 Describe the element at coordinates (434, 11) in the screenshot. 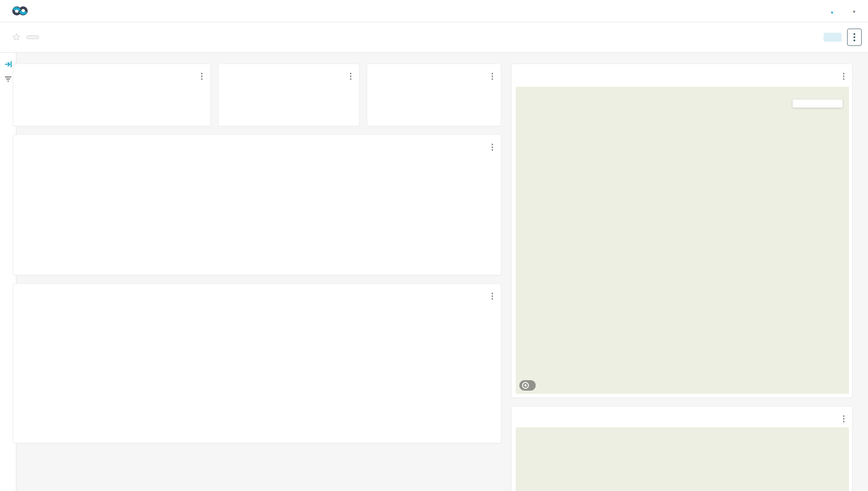

I see `top-nav: ▼ ▼` at that location.